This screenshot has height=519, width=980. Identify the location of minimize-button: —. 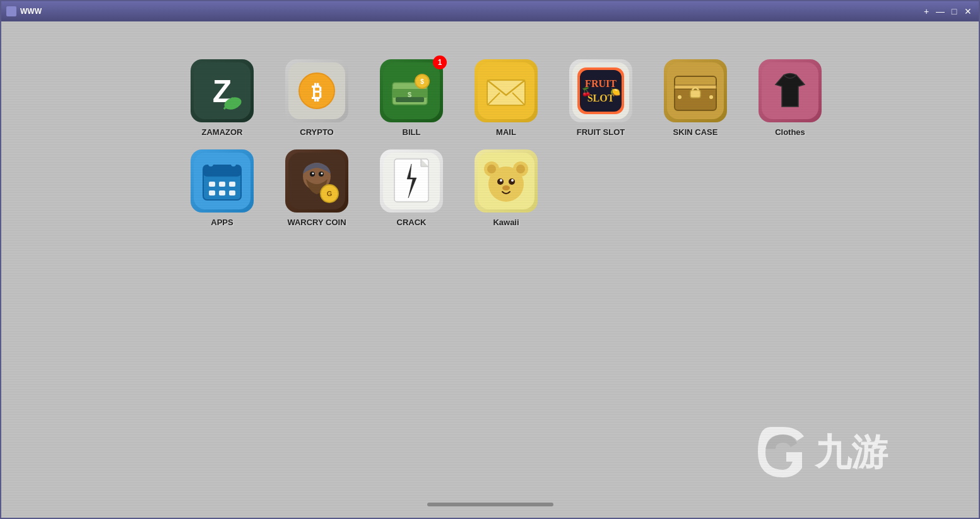
(940, 11).